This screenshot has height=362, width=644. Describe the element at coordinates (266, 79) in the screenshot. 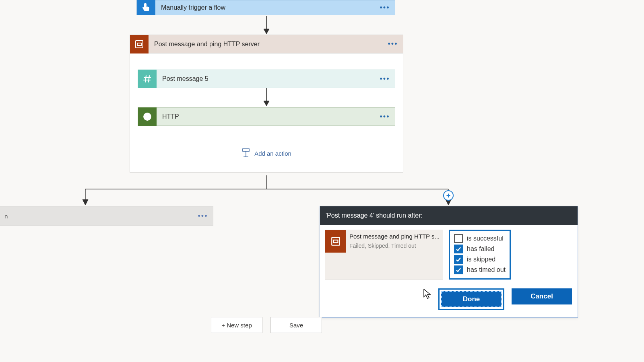

I see `post-message-title: Post message 5` at that location.